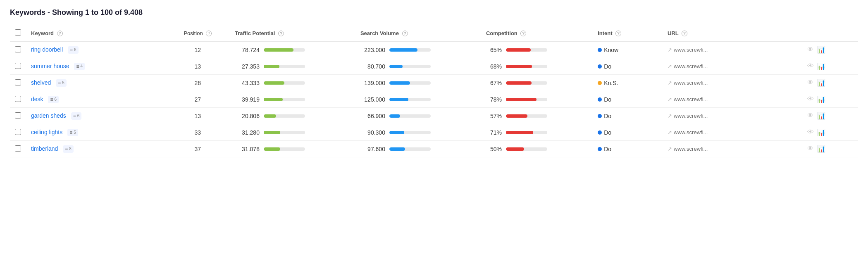 This screenshot has width=868, height=256. What do you see at coordinates (293, 66) in the screenshot?
I see `traffic-potential-value: 27.353` at bounding box center [293, 66].